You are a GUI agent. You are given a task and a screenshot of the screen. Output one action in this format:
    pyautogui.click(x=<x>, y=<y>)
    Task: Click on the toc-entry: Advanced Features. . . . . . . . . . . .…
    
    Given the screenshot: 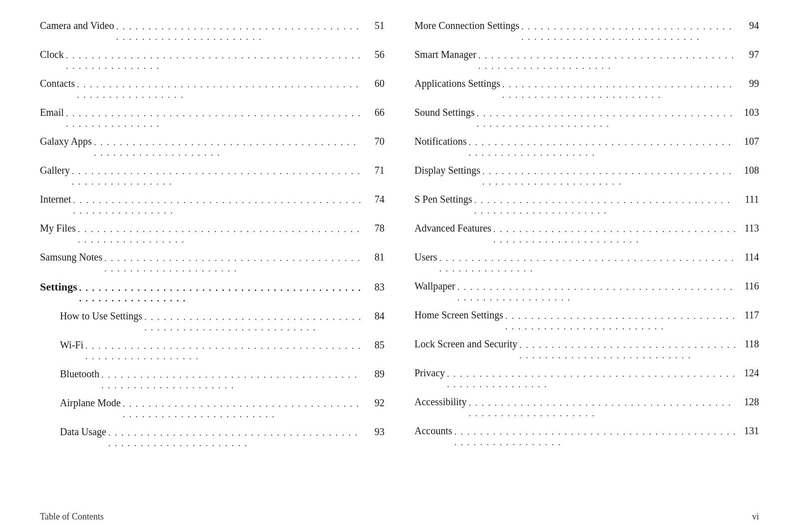 What is the action you would take?
    pyautogui.click(x=587, y=234)
    